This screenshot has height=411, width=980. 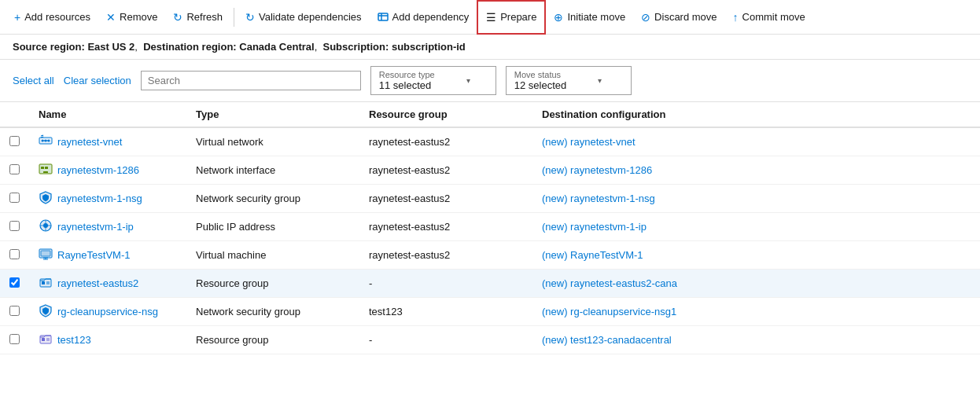 What do you see at coordinates (98, 283) in the screenshot?
I see `resource-name-link: raynetest-eastus2` at bounding box center [98, 283].